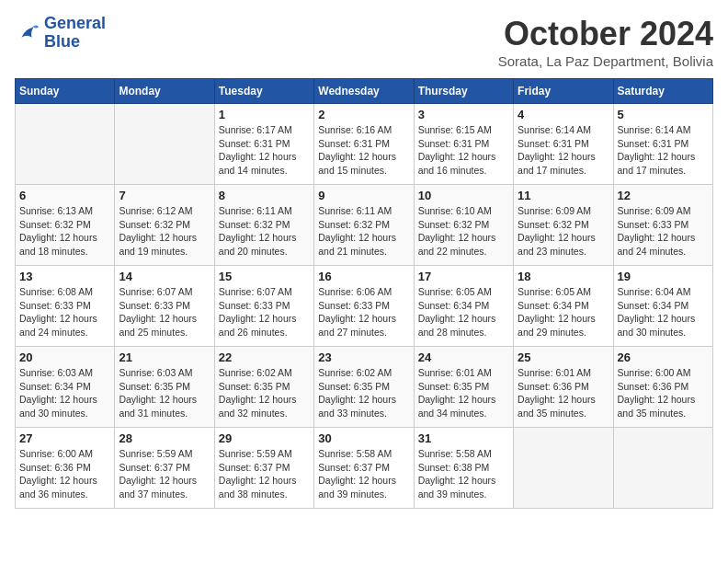  I want to click on calendar-day-cell: 8 Sunrise: 6:11 AM Sunset: 6:32 PM Dayli…, so click(264, 225).